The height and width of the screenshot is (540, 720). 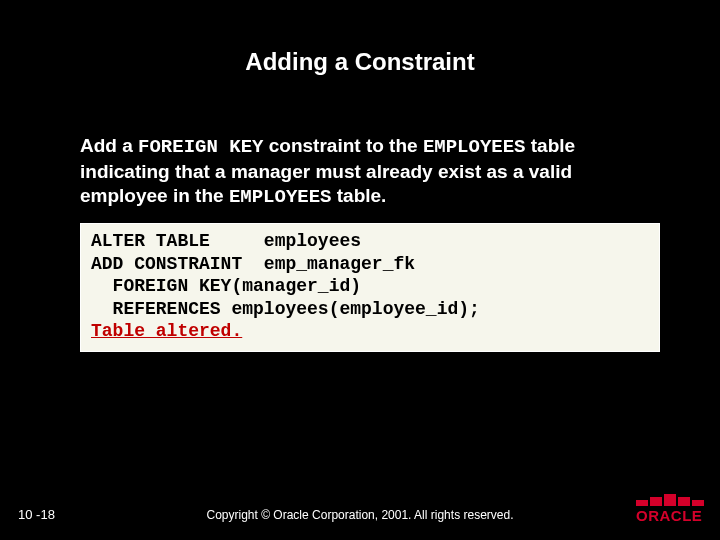 I want to click on code-line: ADD CONSTRAINT emp_manager_fk, so click(x=253, y=264).